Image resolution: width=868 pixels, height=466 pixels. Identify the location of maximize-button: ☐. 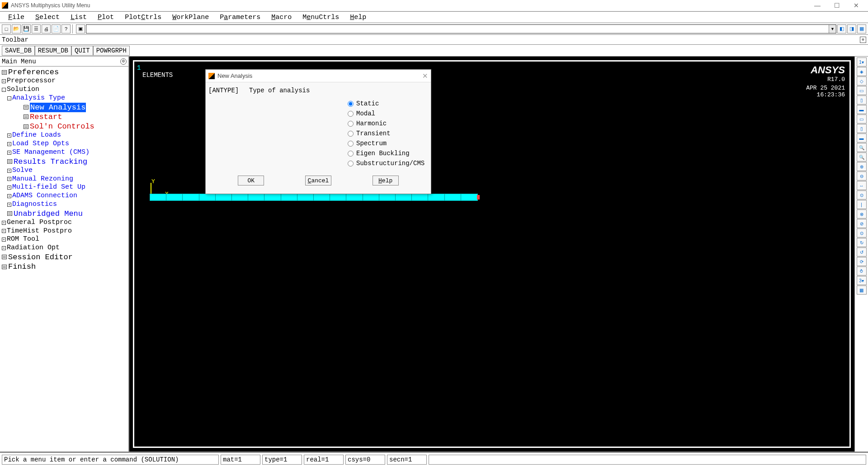
(837, 5).